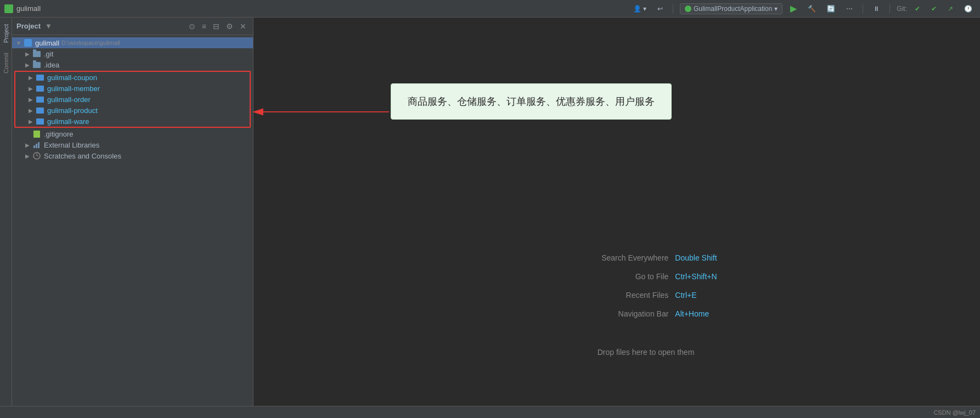 Image resolution: width=980 pixels, height=418 pixels. I want to click on git-push: ↗, so click(950, 9).